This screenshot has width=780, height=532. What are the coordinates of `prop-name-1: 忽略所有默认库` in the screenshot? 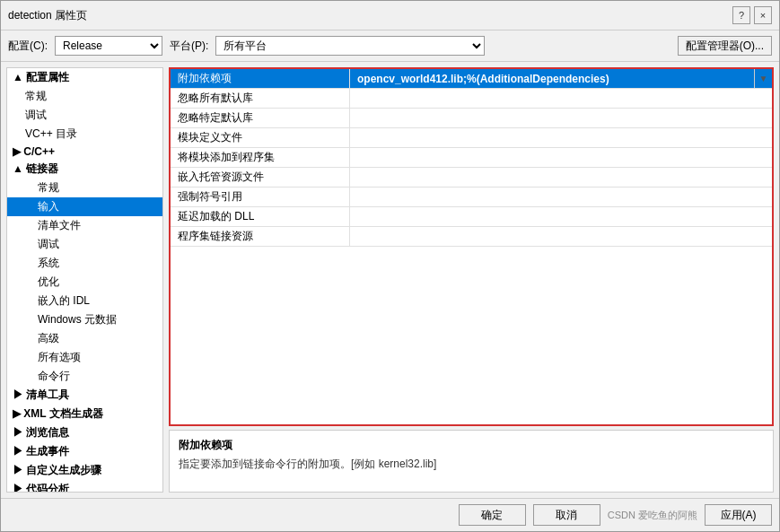 It's located at (260, 99).